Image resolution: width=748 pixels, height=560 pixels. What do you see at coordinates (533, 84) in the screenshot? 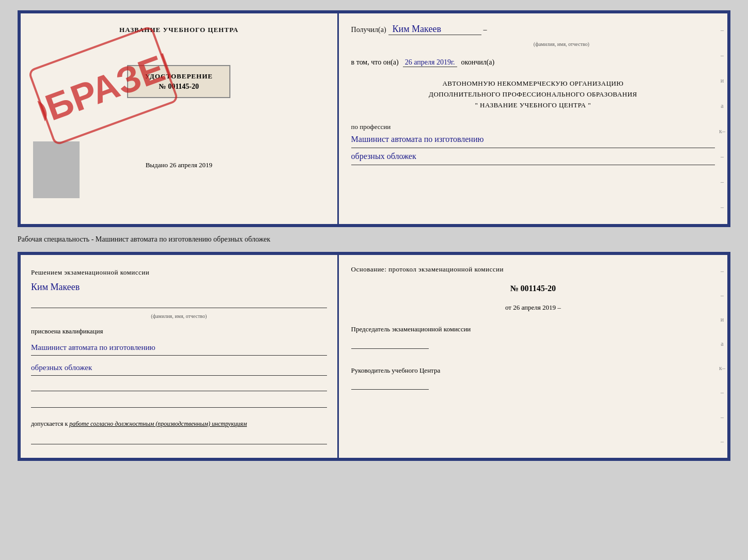
I see `org-line1: АВТОНОМНУЮ НЕКОММЕРЧЕСКУЮ ОРГАНИЗАЦИЮ` at bounding box center [533, 84].